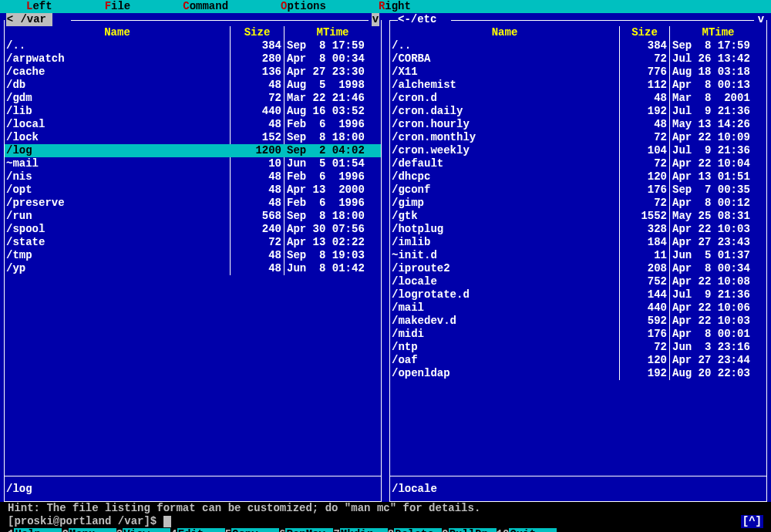  I want to click on table-row: /mail440Apr 22 10:06, so click(578, 308).